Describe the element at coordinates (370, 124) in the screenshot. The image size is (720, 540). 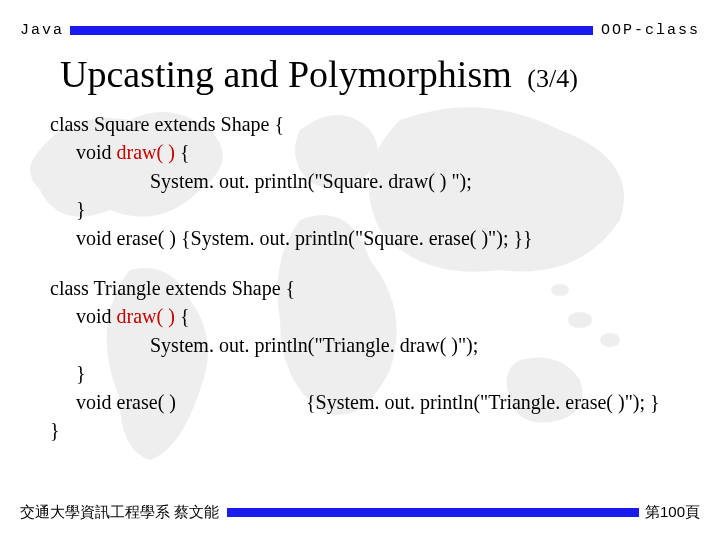
I see `code-line: class Square extends Shape {` at that location.